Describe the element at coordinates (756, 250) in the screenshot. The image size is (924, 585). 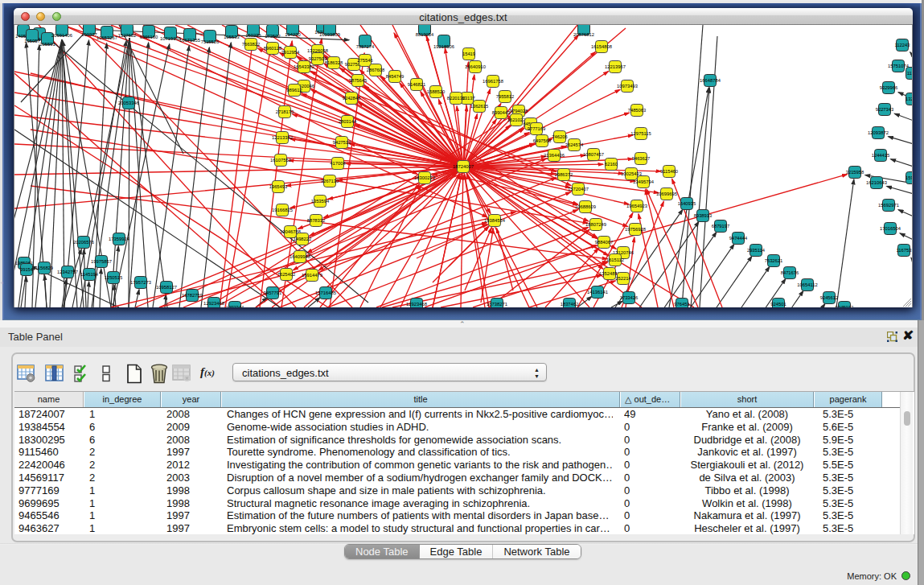
I see `svg-text: 2935114` at that location.